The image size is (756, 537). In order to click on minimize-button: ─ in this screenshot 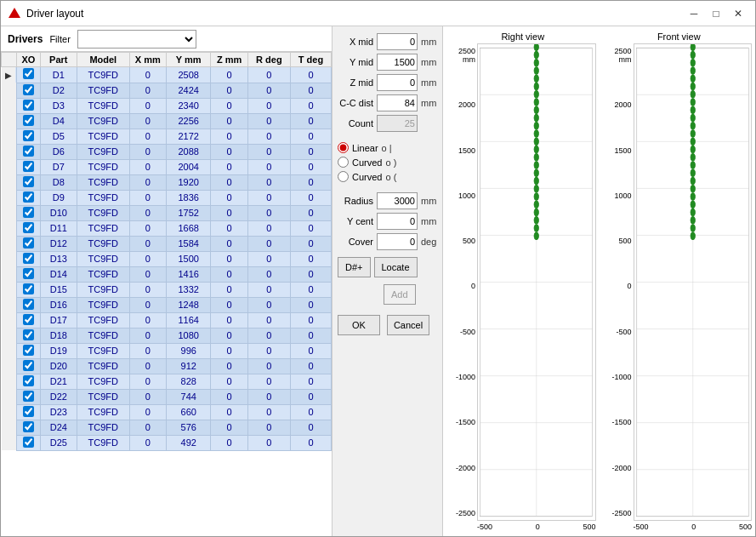, I will do `click(694, 14)`.